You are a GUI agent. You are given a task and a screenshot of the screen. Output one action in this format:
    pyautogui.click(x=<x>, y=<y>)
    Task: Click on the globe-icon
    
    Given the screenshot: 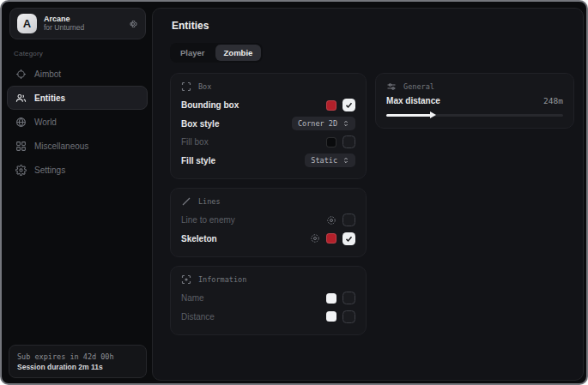 What is the action you would take?
    pyautogui.click(x=21, y=122)
    